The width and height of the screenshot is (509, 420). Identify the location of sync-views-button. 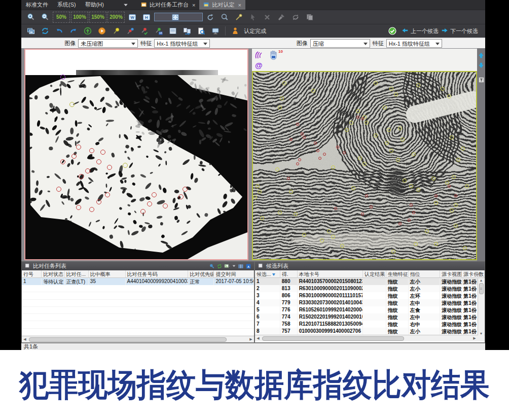
(45, 31).